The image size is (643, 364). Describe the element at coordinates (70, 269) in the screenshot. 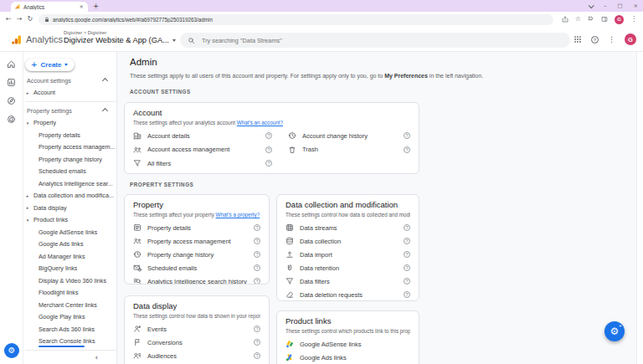

I see `sidebar-item-bigquery-links: BigQuery links` at that location.